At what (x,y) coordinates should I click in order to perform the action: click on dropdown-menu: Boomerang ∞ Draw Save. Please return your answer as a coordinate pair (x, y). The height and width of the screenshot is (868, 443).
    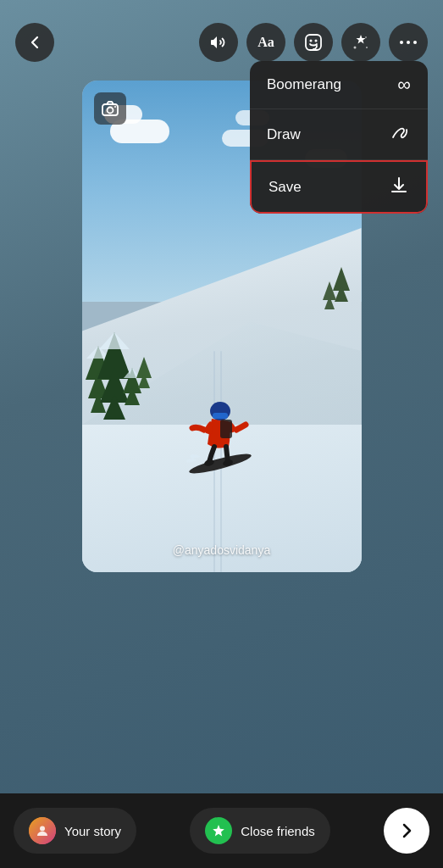
    Looking at the image, I should click on (339, 137).